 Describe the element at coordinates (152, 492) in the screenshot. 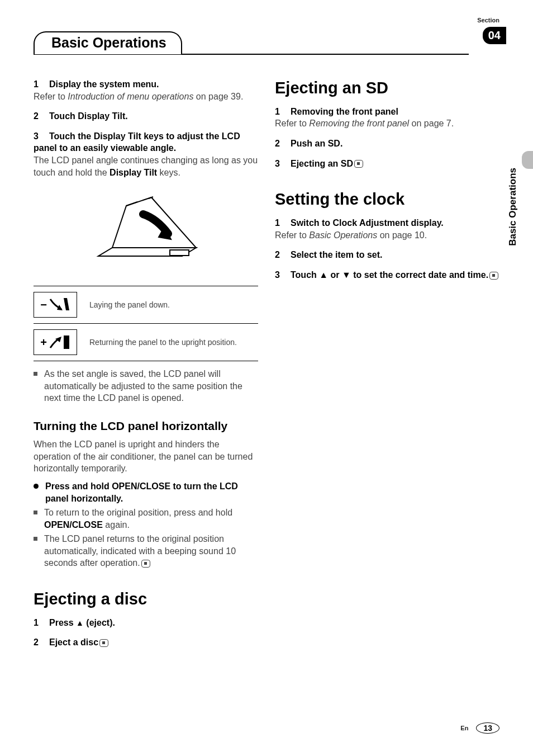

I see `press-hold-text: Press and hold OPEN/CLOSE to turn the LC…` at that location.